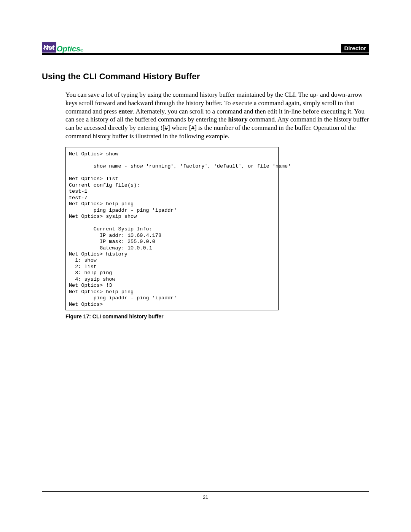  I want to click on logo-net-text: Net, so click(49, 48).